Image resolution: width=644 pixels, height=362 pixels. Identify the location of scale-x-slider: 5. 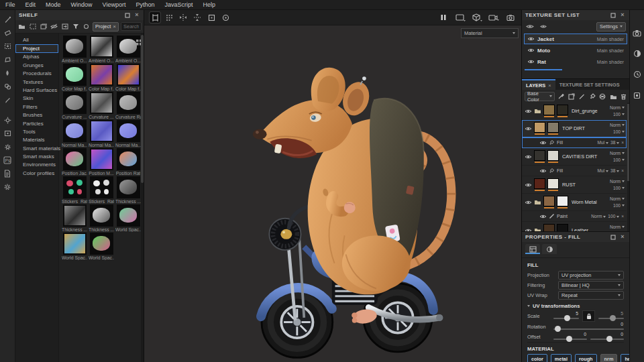
(566, 316).